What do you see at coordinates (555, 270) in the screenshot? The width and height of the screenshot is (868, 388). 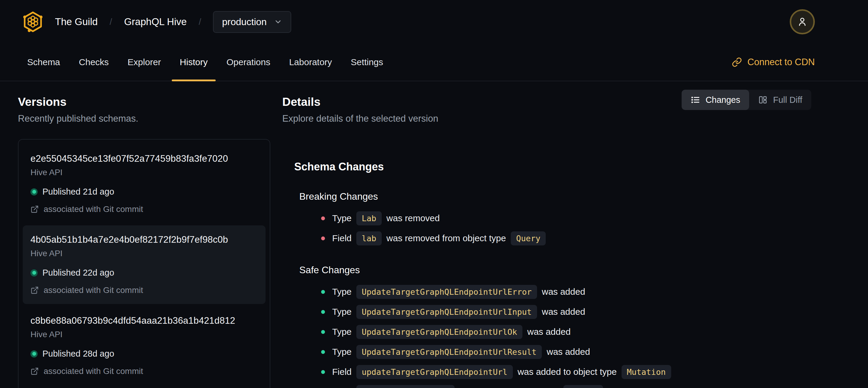 I see `safe-changes-heading: Safe Changes` at bounding box center [555, 270].